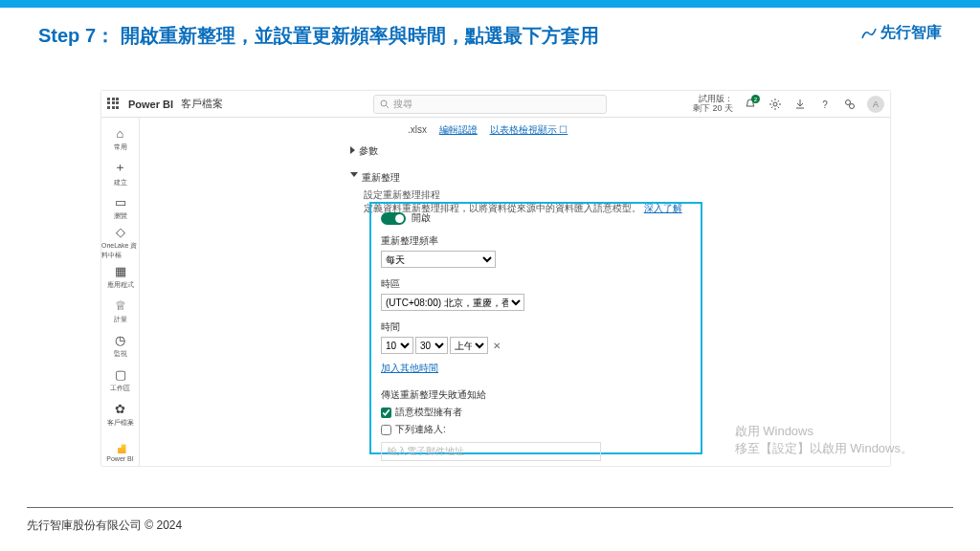 This screenshot has height=551, width=980. What do you see at coordinates (876, 104) in the screenshot?
I see `avatar: A` at bounding box center [876, 104].